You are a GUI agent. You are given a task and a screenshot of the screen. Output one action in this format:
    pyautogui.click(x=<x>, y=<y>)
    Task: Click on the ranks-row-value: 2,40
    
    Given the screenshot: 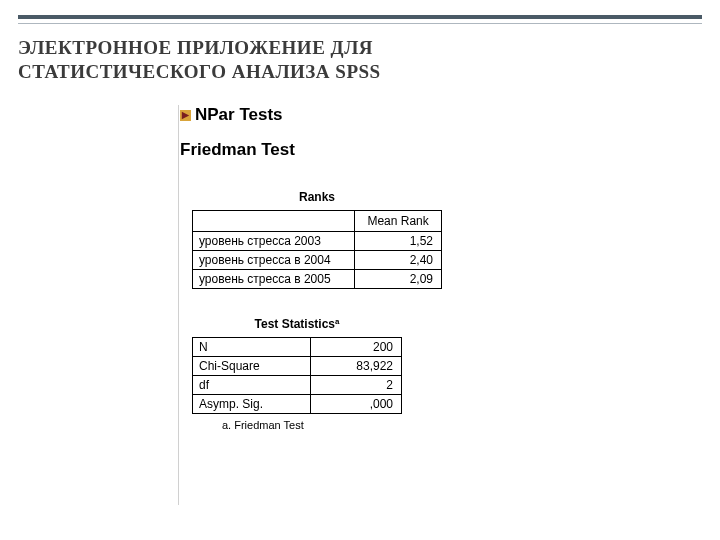 What is the action you would take?
    pyautogui.click(x=398, y=260)
    